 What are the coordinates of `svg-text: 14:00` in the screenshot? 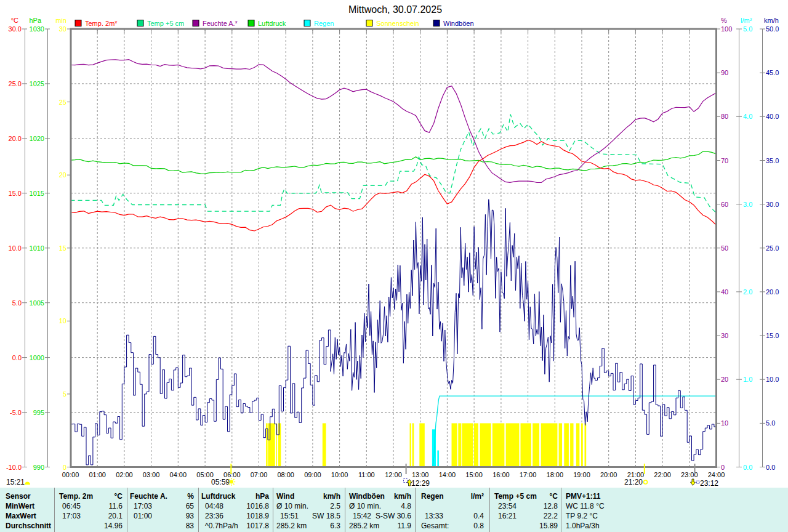 It's located at (448, 475).